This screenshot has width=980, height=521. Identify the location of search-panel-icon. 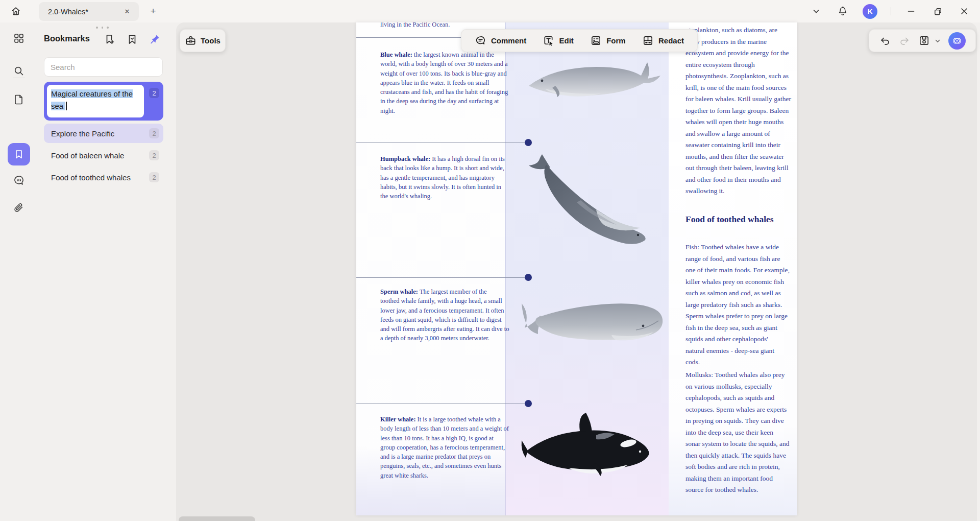
(19, 71).